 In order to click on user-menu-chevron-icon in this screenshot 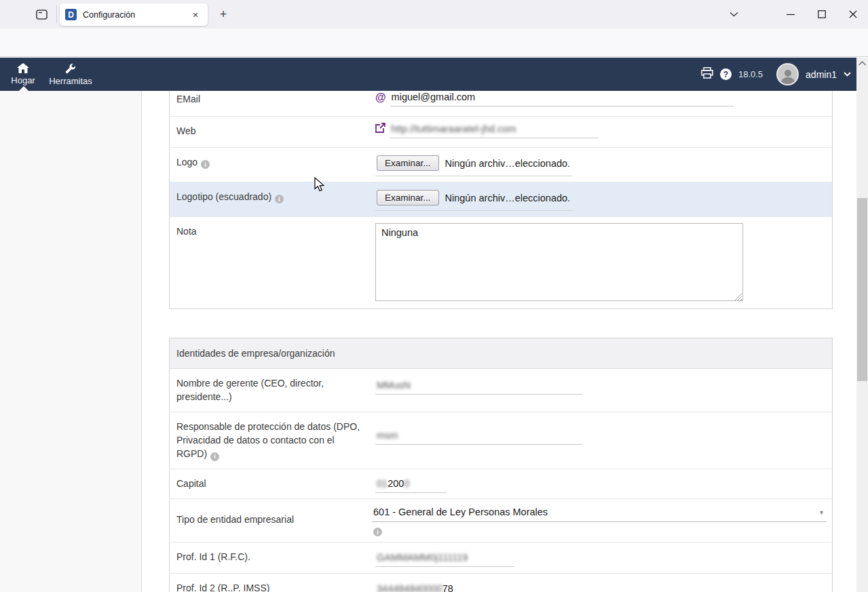, I will do `click(847, 75)`.